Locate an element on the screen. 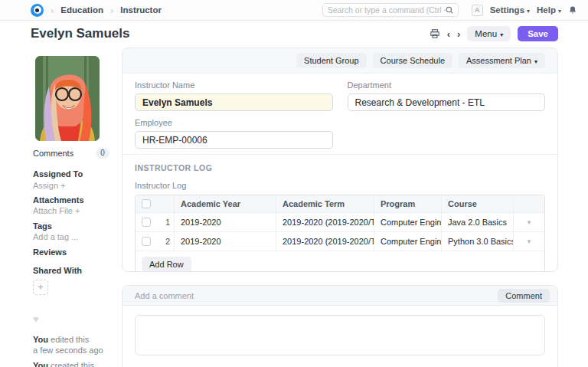  search-input is located at coordinates (387, 10).